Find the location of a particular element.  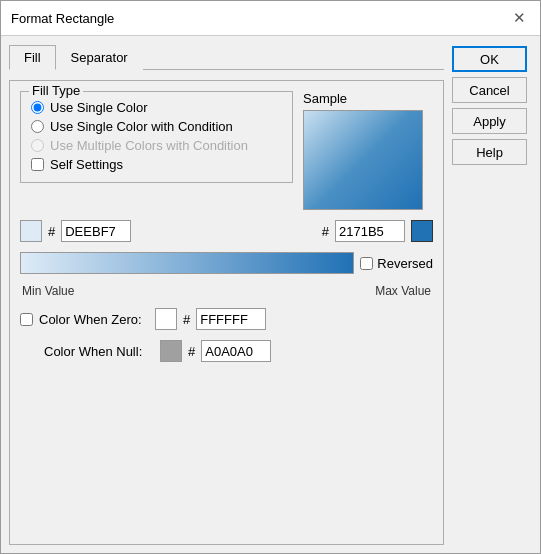

sample-preview is located at coordinates (363, 160).